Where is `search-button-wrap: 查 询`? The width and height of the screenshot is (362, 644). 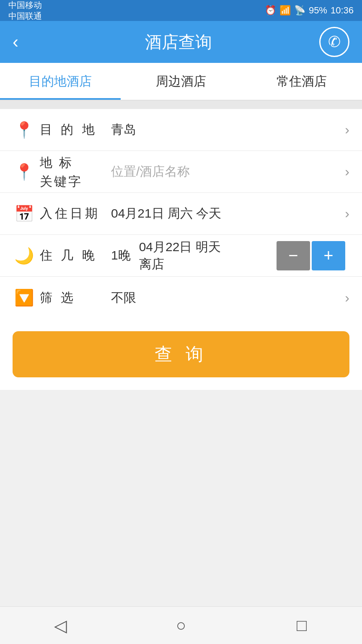 search-button-wrap: 查 询 is located at coordinates (181, 354).